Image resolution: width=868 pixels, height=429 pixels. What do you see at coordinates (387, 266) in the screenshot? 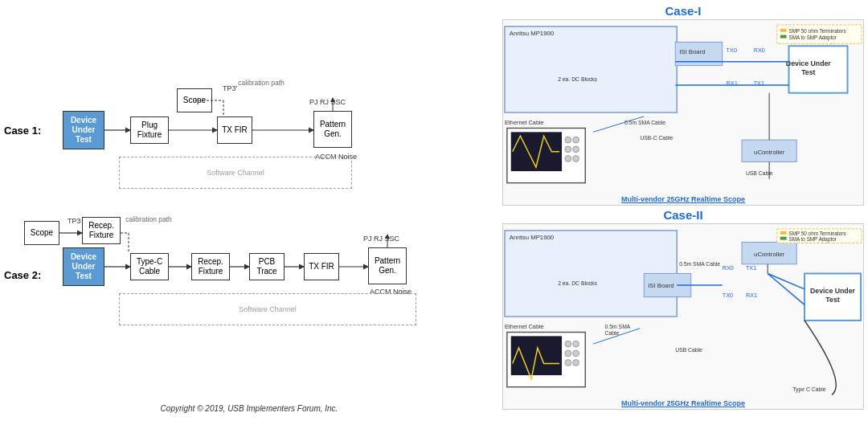
I see `case2-pattern-gen: Pattern Gen.` at bounding box center [387, 266].